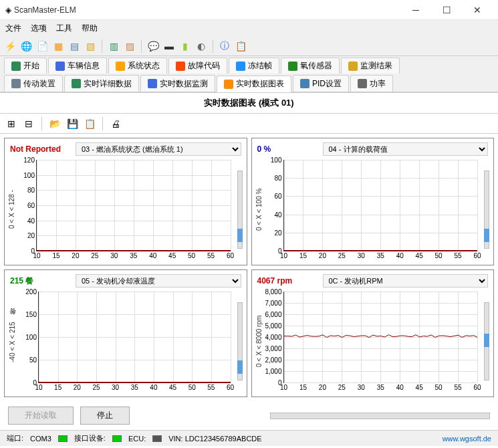 Image resolution: width=498 pixels, height=448 pixels. What do you see at coordinates (13, 28) in the screenshot?
I see `menu-file: 文件` at bounding box center [13, 28].